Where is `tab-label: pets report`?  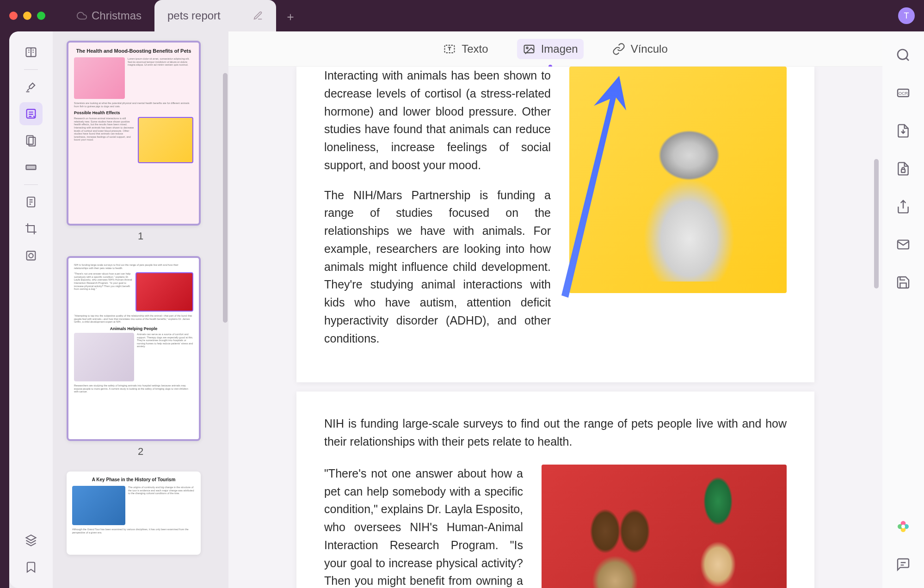
tab-label: pets report is located at coordinates (194, 16).